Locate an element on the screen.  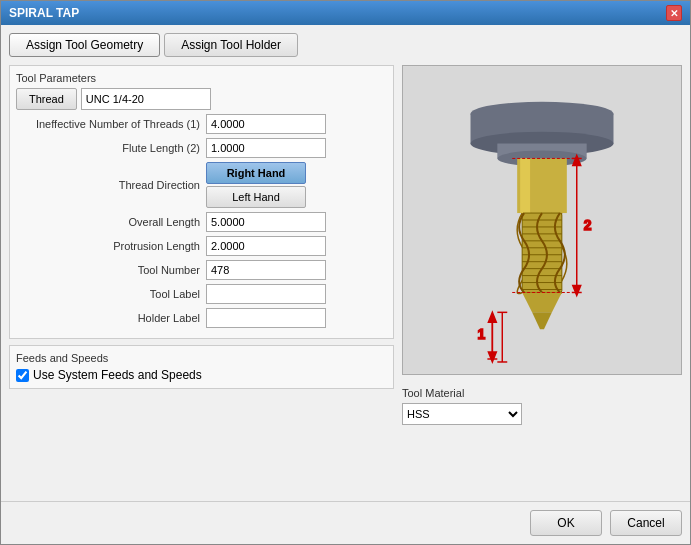
tool-number-label: Tool Number is located at coordinates (111, 270).